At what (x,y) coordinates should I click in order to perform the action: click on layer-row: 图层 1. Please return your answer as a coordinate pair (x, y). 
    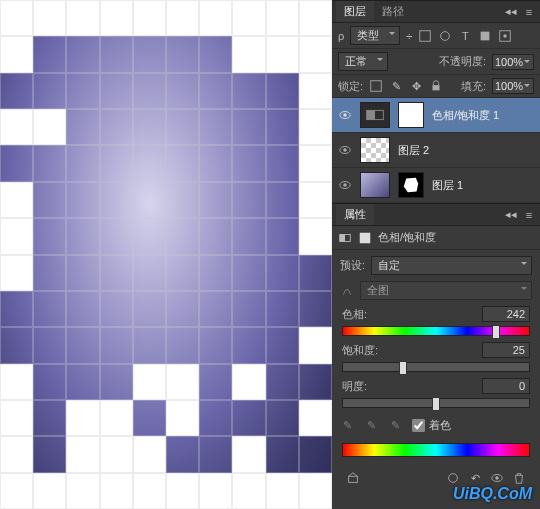
    Looking at the image, I should click on (436, 186).